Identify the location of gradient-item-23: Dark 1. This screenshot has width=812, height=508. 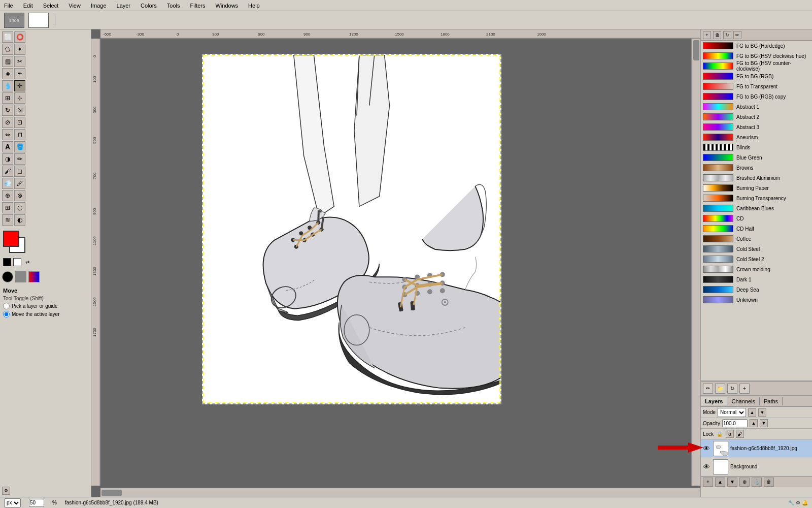
(756, 279).